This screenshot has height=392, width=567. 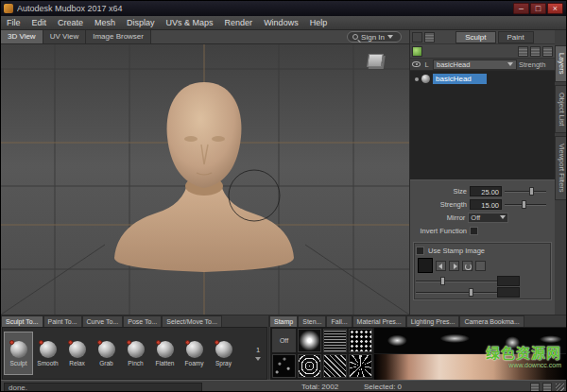 What do you see at coordinates (561, 64) in the screenshot?
I see `tab-layers: Layers` at bounding box center [561, 64].